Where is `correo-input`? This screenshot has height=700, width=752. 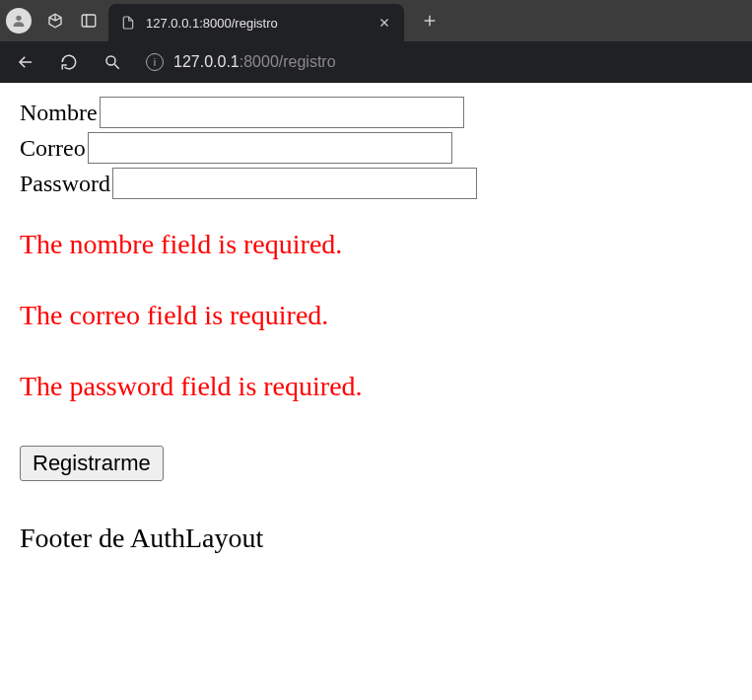
correo-input is located at coordinates (270, 148).